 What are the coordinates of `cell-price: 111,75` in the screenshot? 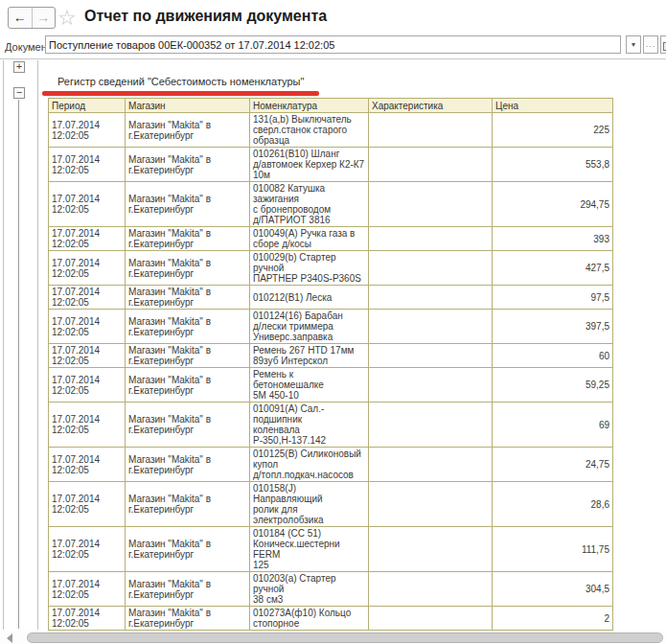 It's located at (553, 550).